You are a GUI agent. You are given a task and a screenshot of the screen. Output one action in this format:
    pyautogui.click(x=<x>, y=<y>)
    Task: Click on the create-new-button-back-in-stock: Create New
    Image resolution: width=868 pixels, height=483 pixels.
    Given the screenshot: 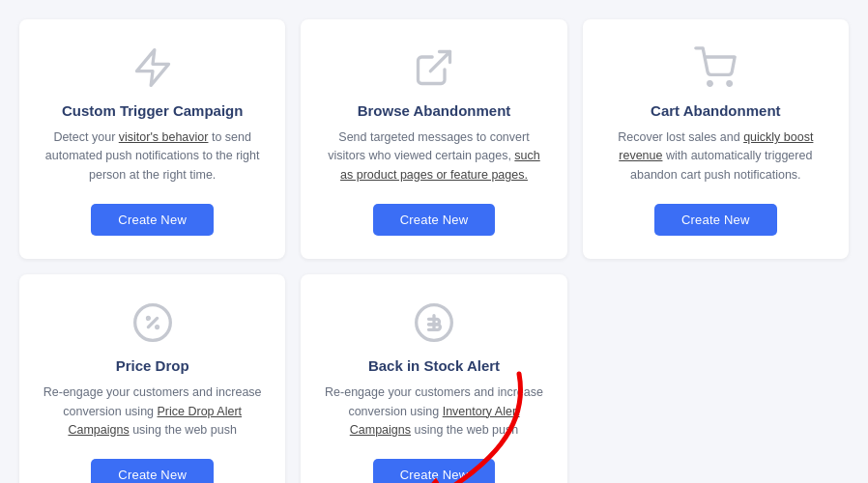 What is the action you would take?
    pyautogui.click(x=435, y=471)
    